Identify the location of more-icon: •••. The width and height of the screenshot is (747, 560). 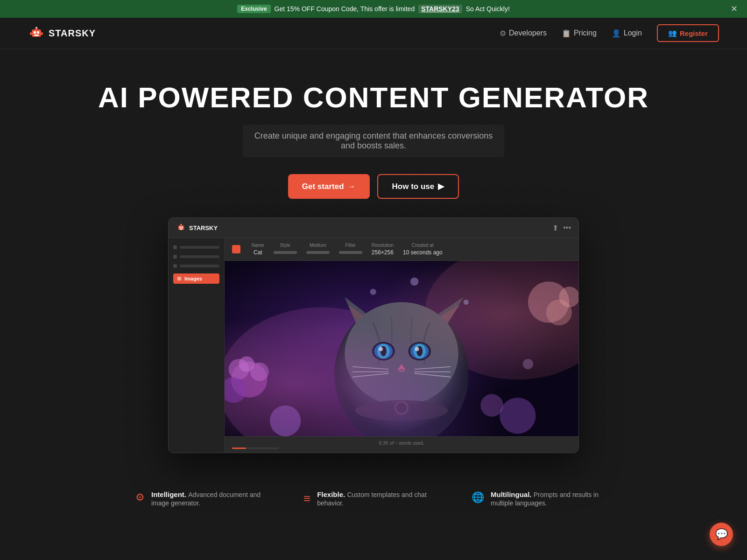
(567, 228).